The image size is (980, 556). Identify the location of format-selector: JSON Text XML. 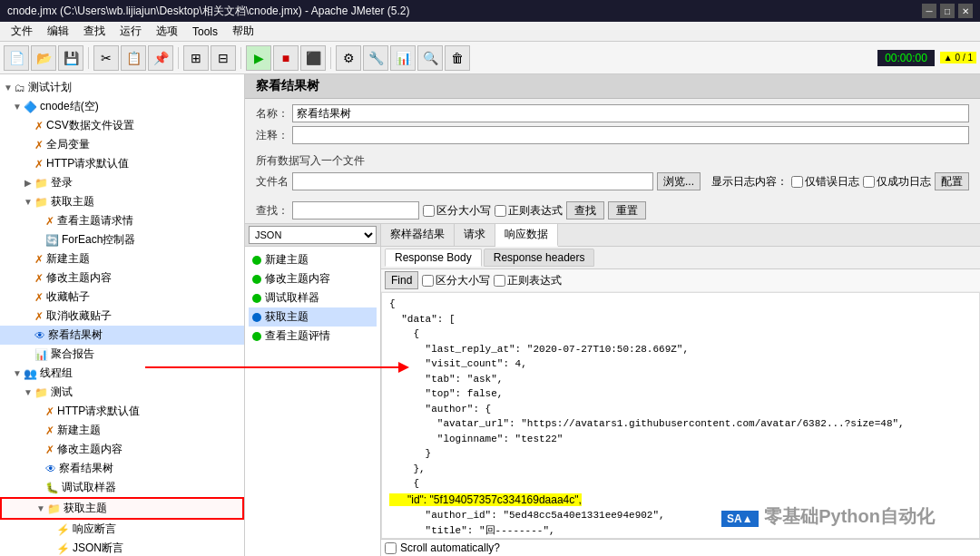
(312, 235).